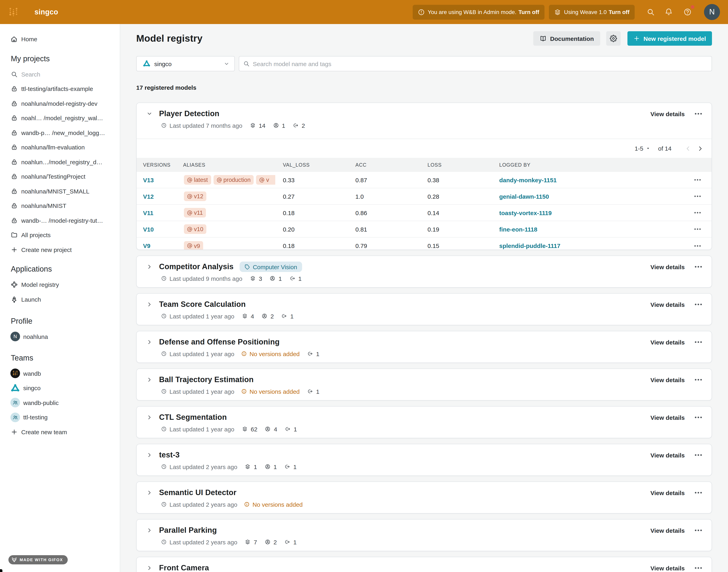  Describe the element at coordinates (60, 250) in the screenshot. I see `sidebar-item-create-new-project: Create new project` at that location.